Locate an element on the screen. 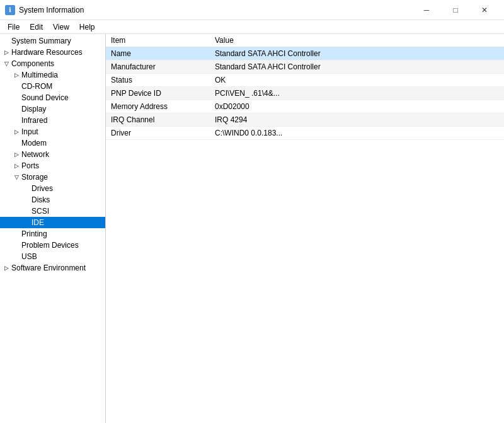 Image resolution: width=504 pixels, height=423 pixels. tree-item-software-environment: ▷Software Environment is located at coordinates (53, 268).